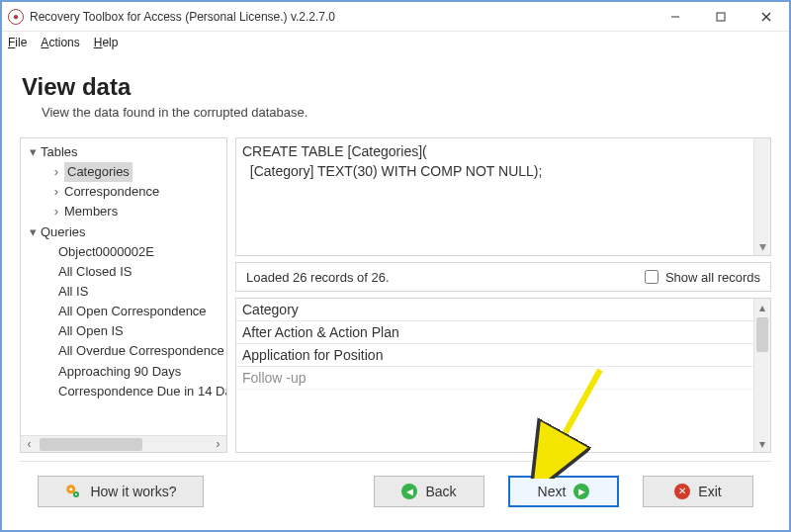 This screenshot has width=791, height=532. Describe the element at coordinates (652, 277) in the screenshot. I see `show-all-records-input` at that location.